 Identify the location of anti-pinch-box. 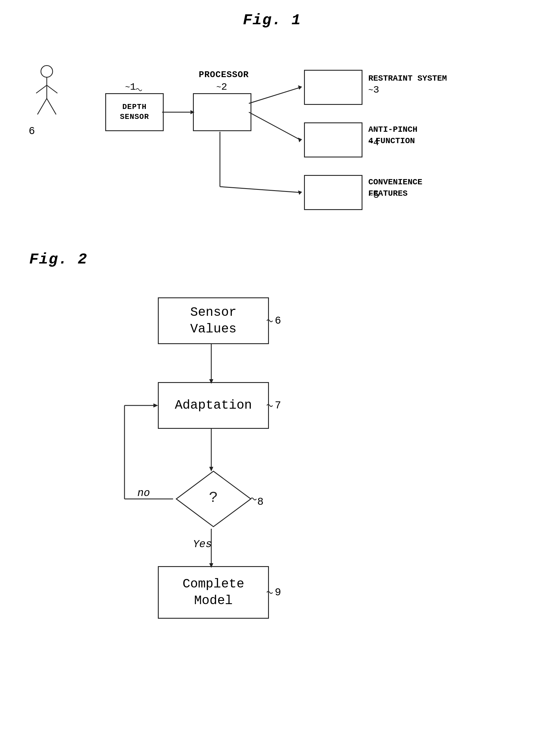
(333, 140).